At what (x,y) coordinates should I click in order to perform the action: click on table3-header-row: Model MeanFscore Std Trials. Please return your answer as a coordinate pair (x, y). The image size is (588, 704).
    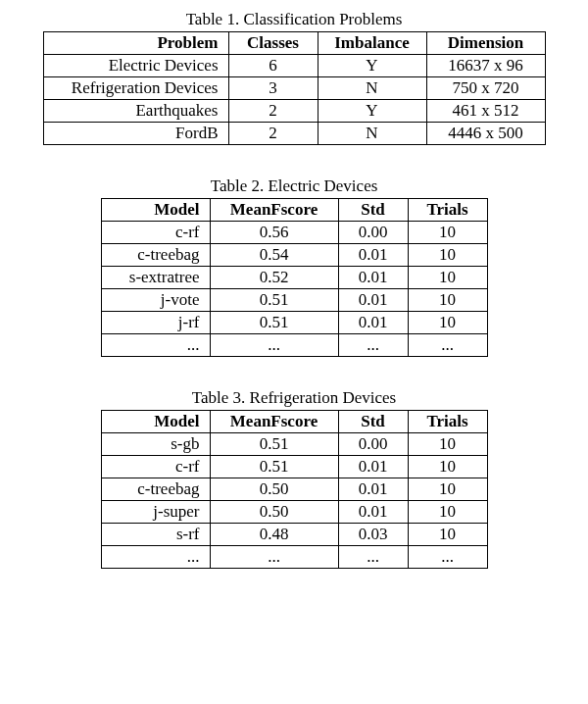
    Looking at the image, I should click on (294, 422).